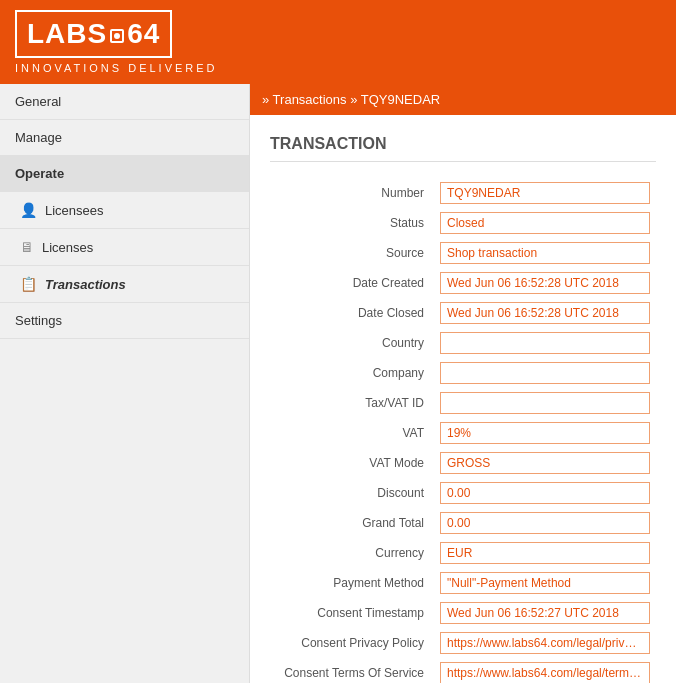 Image resolution: width=676 pixels, height=683 pixels. Describe the element at coordinates (463, 283) in the screenshot. I see `field-date-created: Date Created` at that location.